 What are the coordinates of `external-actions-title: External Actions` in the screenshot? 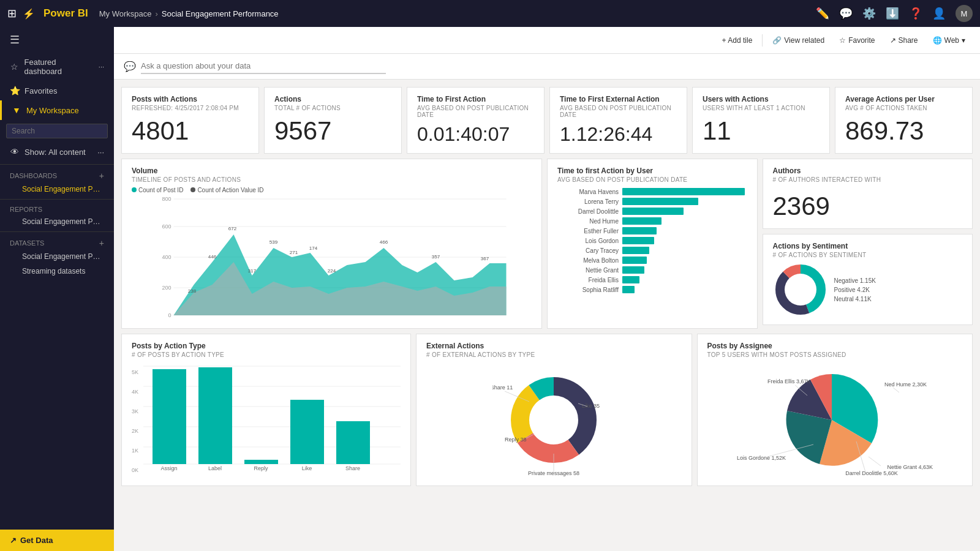 It's located at (554, 346).